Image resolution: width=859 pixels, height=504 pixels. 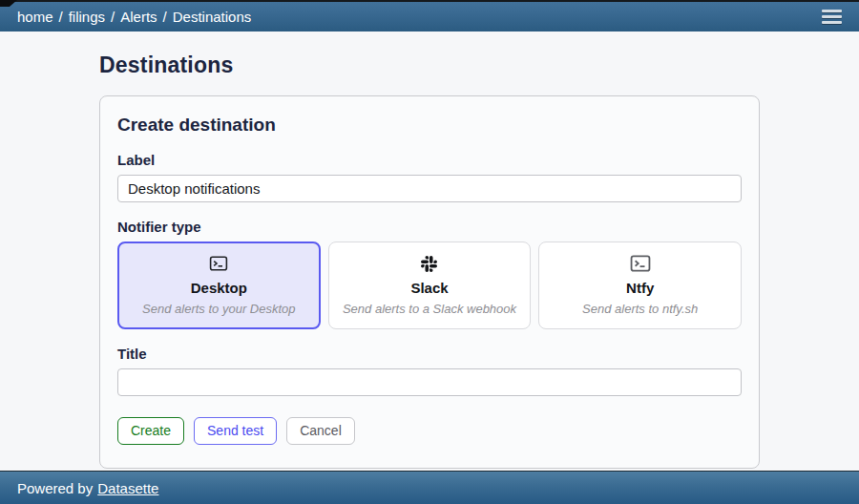 What do you see at coordinates (220, 288) in the screenshot?
I see `notifier-option-name: Desktop` at bounding box center [220, 288].